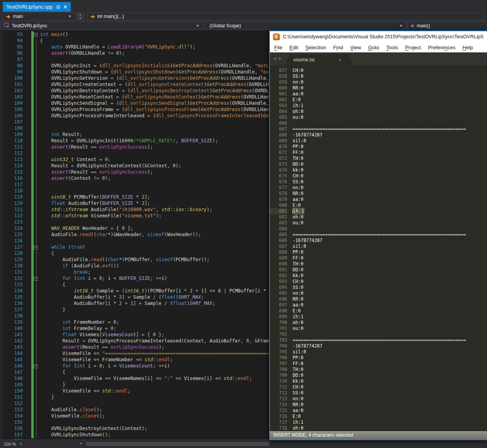  Describe the element at coordinates (11, 347) in the screenshot. I see `line-number: 143` at that location.